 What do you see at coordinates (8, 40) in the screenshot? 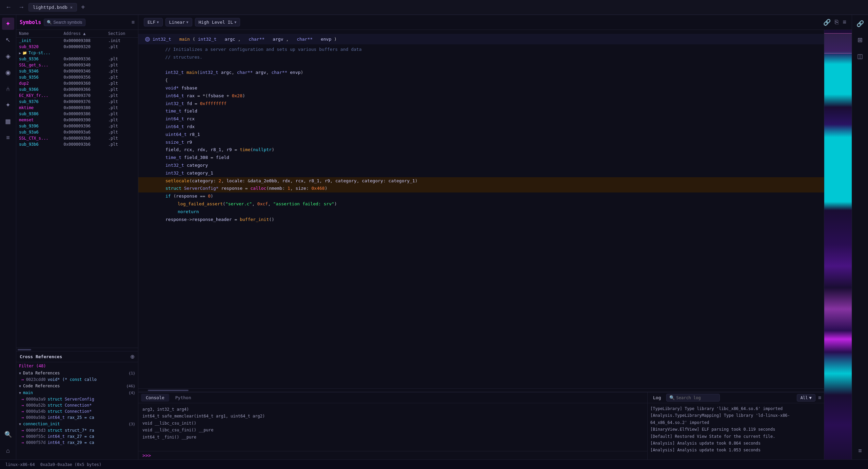
I see `cursor-icon: ↖` at bounding box center [8, 40].